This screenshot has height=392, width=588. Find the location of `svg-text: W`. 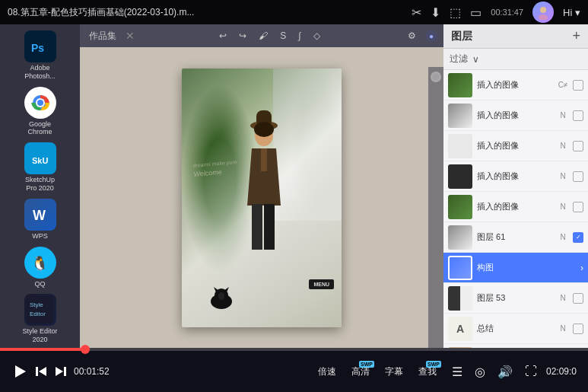

svg-text: W is located at coordinates (40, 215).